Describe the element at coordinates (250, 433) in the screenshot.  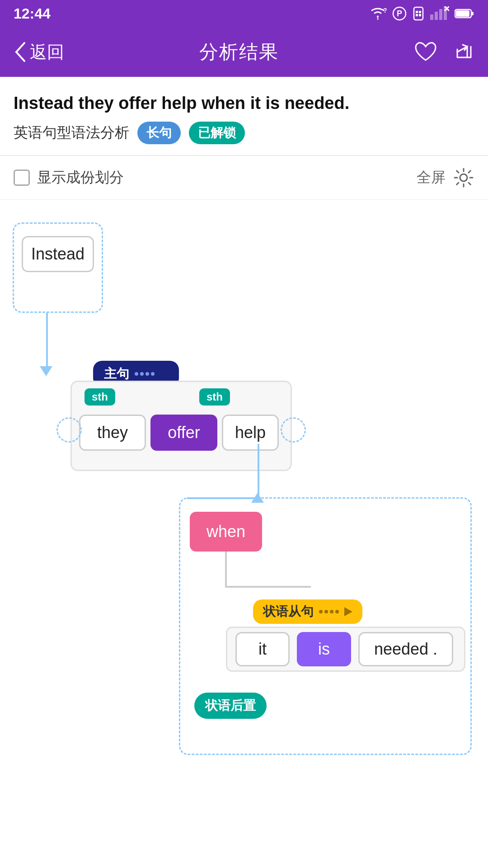
I see `help-word-box: help` at that location.